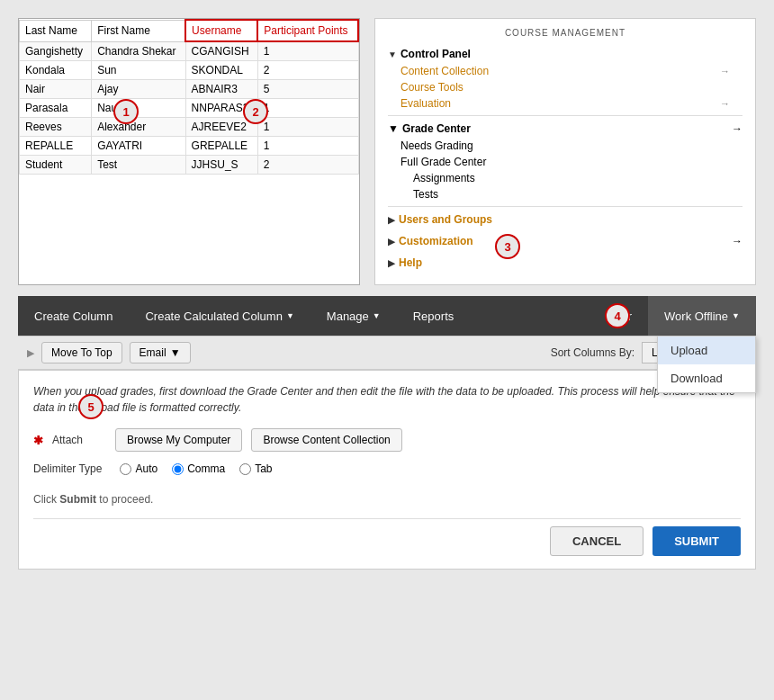 This screenshot has height=700, width=774. I want to click on table-row: REPALLE GAYATRI GREPALLE 1, so click(189, 146).